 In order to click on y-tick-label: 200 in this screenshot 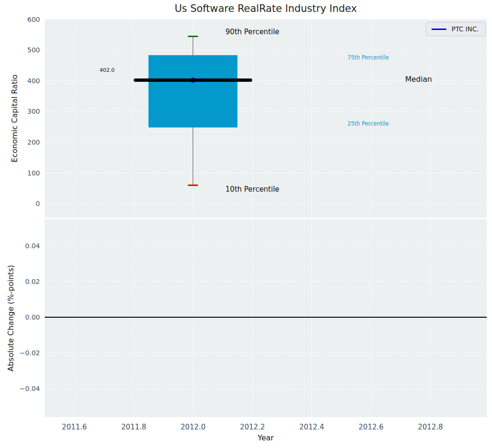, I will do `click(20, 142)`.